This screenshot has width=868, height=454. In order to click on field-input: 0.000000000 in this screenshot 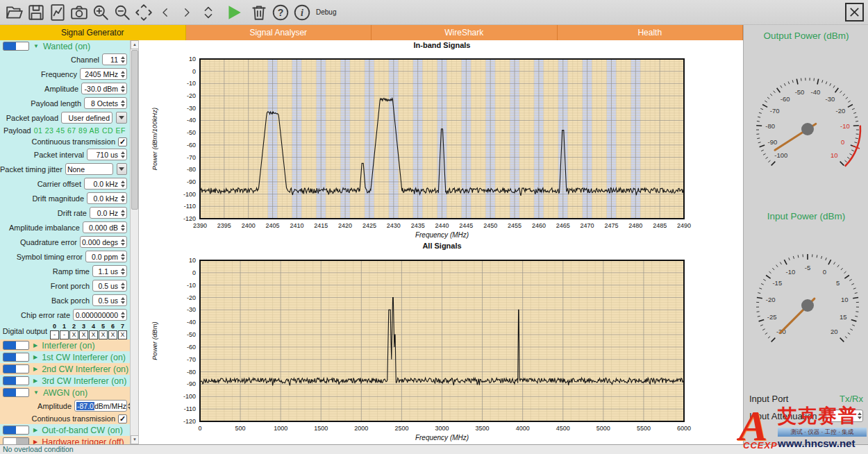, I will do `click(100, 315)`.